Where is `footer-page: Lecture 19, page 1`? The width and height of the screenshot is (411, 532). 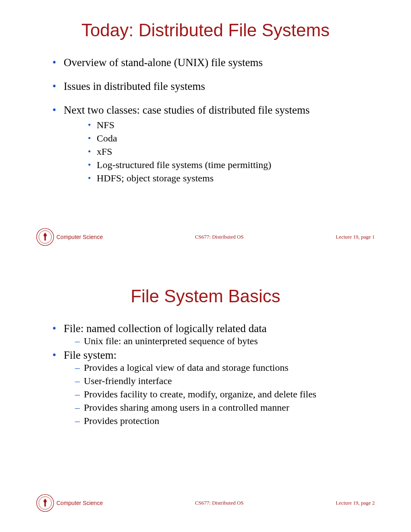
footer-page: Lecture 19, page 1 is located at coordinates (355, 237).